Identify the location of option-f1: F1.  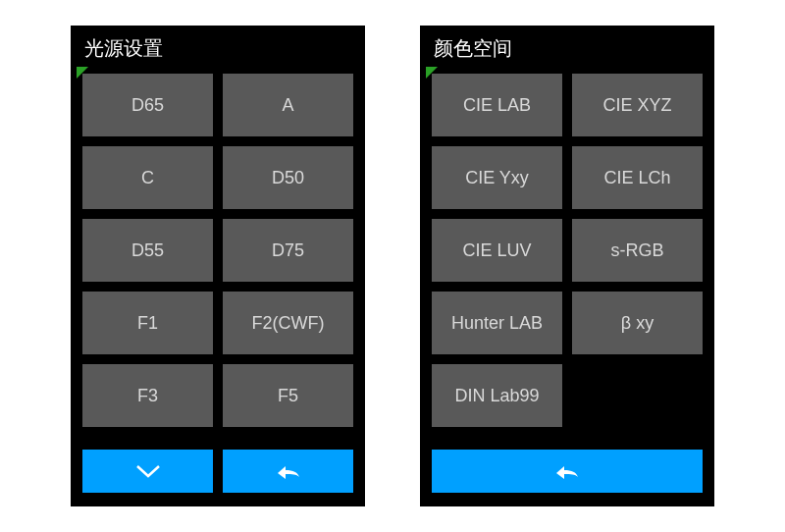
(147, 323).